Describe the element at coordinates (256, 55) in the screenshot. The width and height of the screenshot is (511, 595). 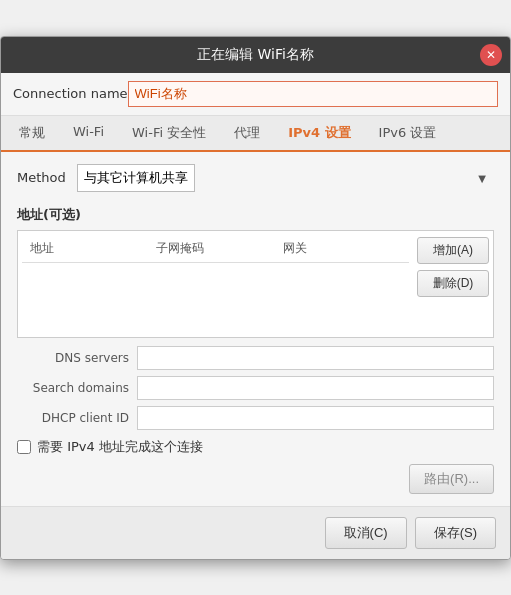
I see `titlebar: 正在编辑 WiFi名称 ✕` at that location.